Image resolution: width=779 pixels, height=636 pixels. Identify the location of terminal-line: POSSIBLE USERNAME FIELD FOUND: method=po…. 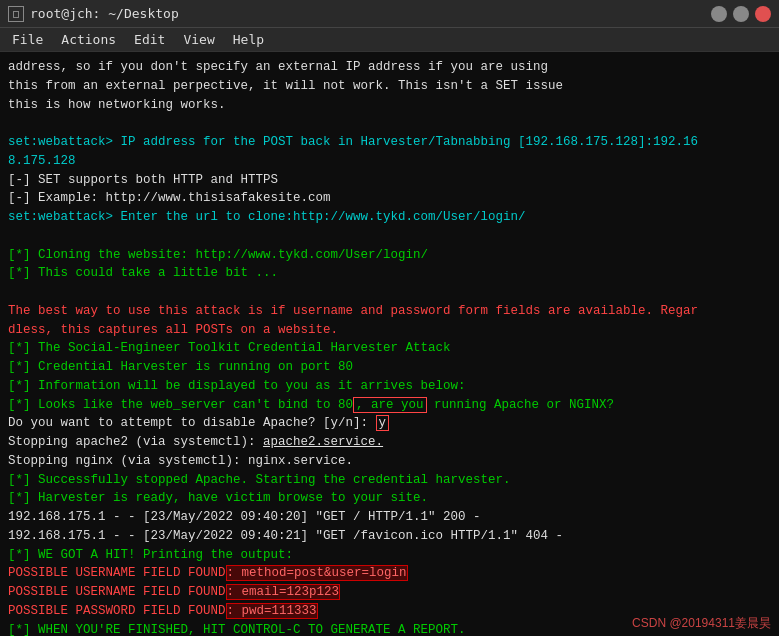
(390, 574).